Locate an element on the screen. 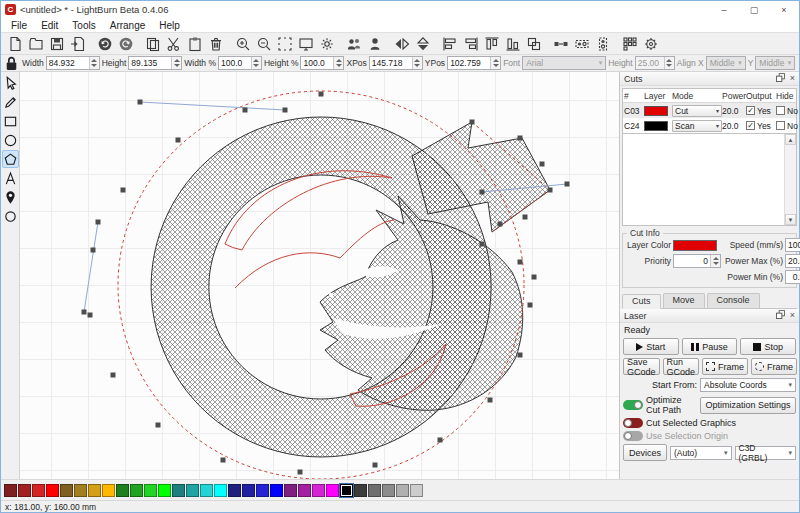 The width and height of the screenshot is (800, 513). ypos-field: 102.759 is located at coordinates (474, 63).